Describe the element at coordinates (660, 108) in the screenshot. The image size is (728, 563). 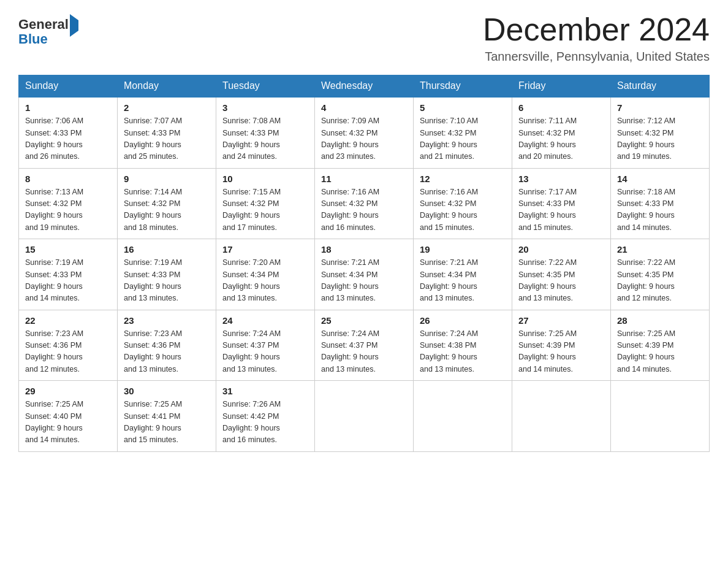
I see `day-number: 7` at that location.